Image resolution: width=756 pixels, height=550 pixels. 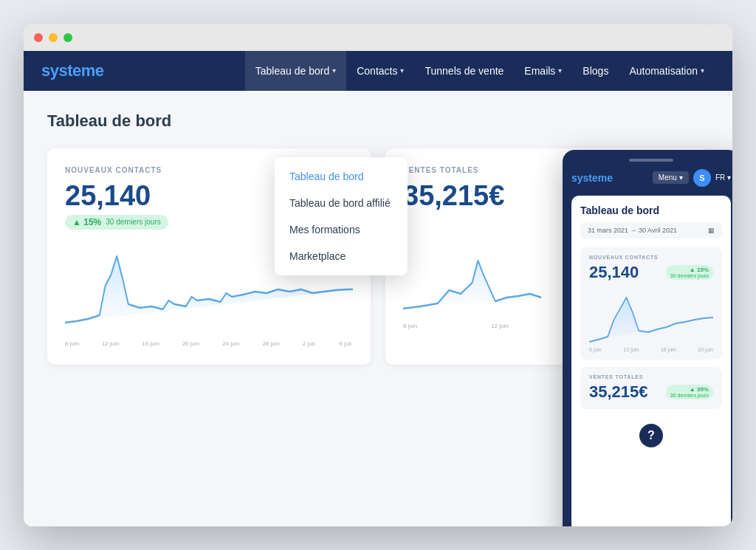 What do you see at coordinates (378, 71) in the screenshot?
I see `app-nav: systeme Tableau de bord ▾ Contacts ▾ Tun…` at bounding box center [378, 71].